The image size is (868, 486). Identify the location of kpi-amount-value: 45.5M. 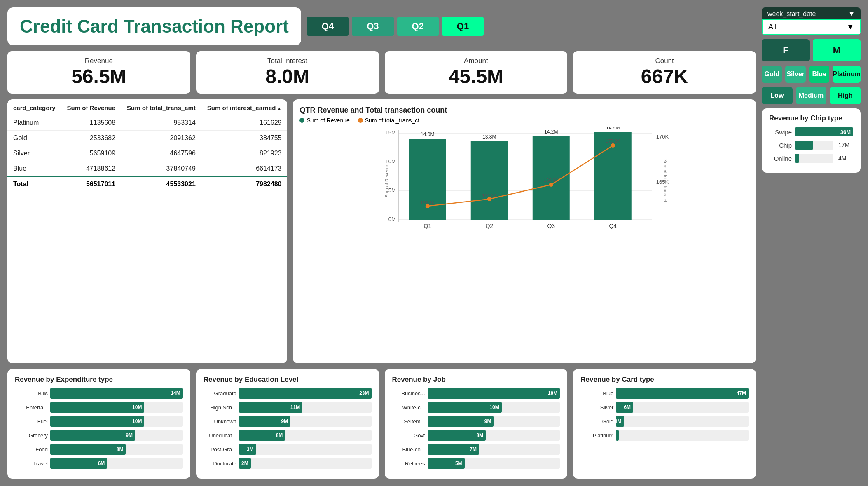
(476, 77).